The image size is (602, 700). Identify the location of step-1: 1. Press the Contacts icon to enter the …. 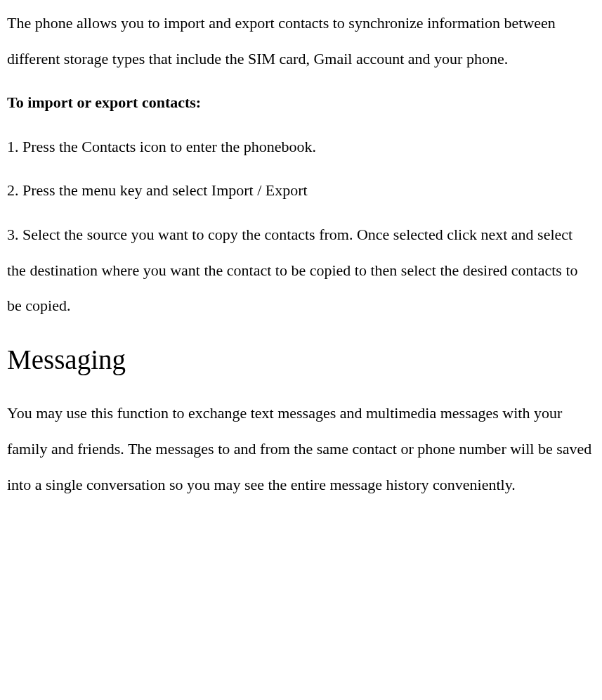
(301, 148).